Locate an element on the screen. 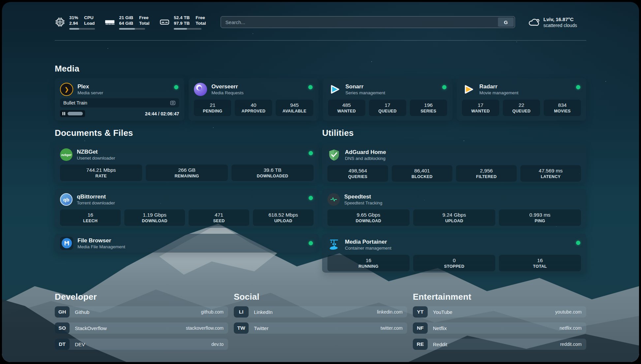 The image size is (641, 364). stat-box: 485 WANTED is located at coordinates (347, 108).